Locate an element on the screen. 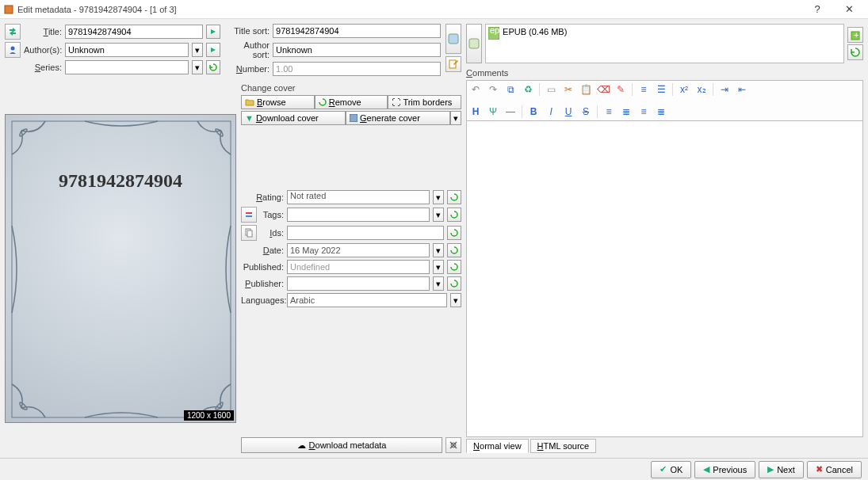  align-left-icon: ≡ is located at coordinates (609, 112).